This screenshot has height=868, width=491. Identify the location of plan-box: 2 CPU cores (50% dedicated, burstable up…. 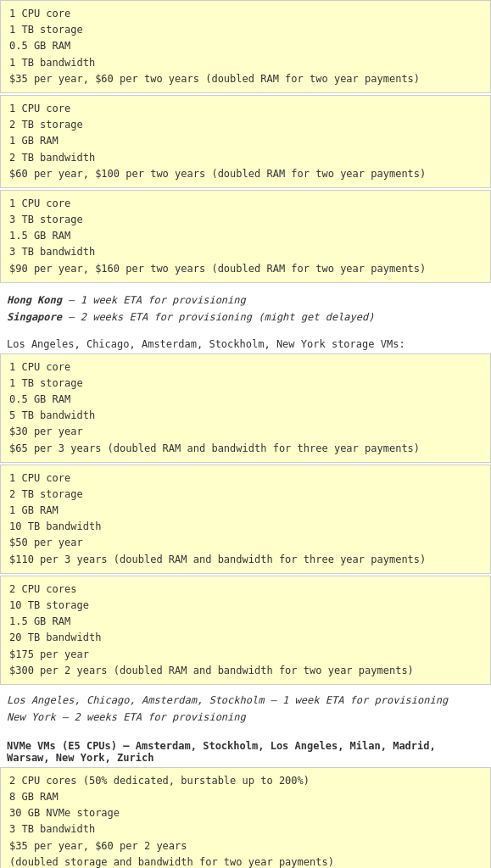
(246, 817).